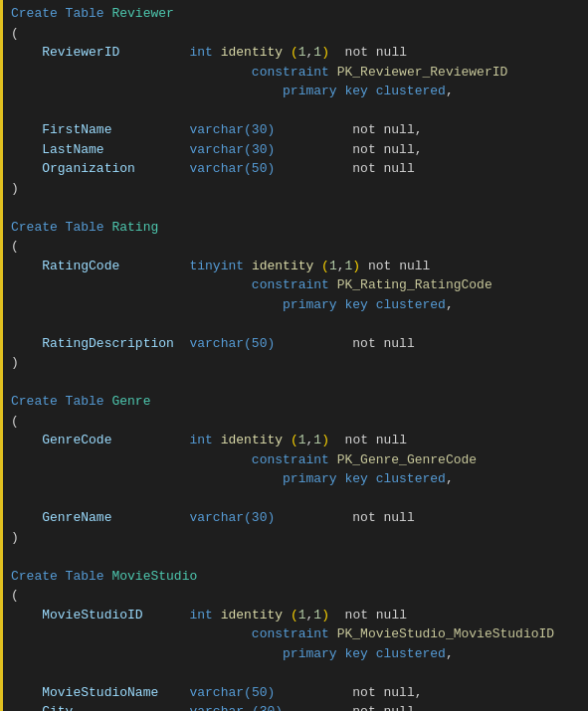 The width and height of the screenshot is (588, 711). What do you see at coordinates (295, 634) in the screenshot?
I see `moviestamp-constraint-line: constraint PK_MovieStudio_MovieStudioID` at bounding box center [295, 634].